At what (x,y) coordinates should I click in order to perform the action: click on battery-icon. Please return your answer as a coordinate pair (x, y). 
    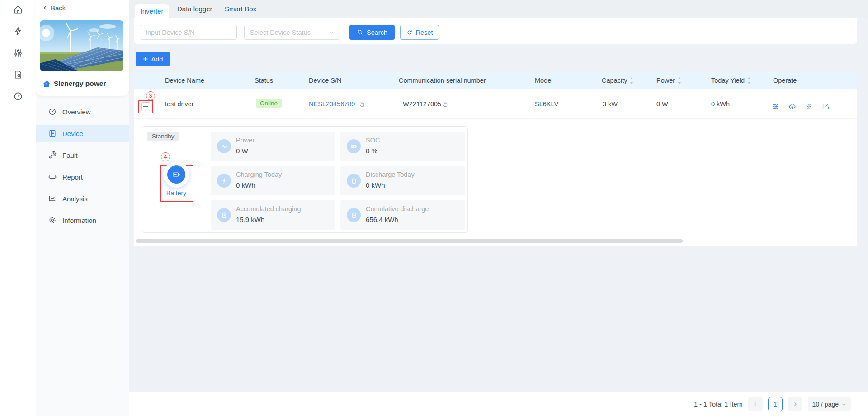
    Looking at the image, I should click on (176, 175).